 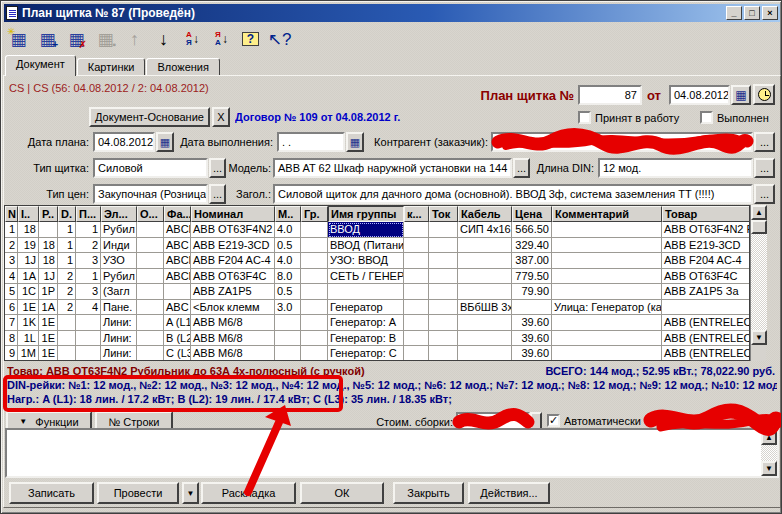 I want to click on table-cell: Генератор: C, so click(x=366, y=354).